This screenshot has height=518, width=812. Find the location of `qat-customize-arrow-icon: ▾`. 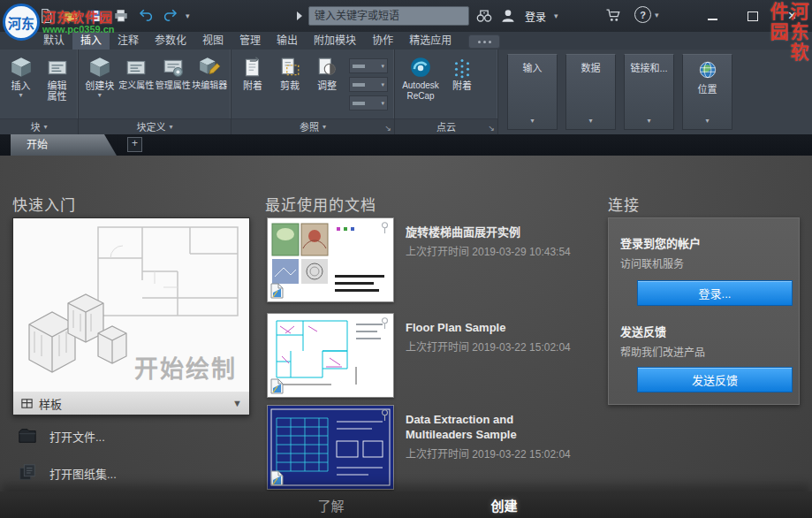

qat-customize-arrow-icon: ▾ is located at coordinates (187, 16).